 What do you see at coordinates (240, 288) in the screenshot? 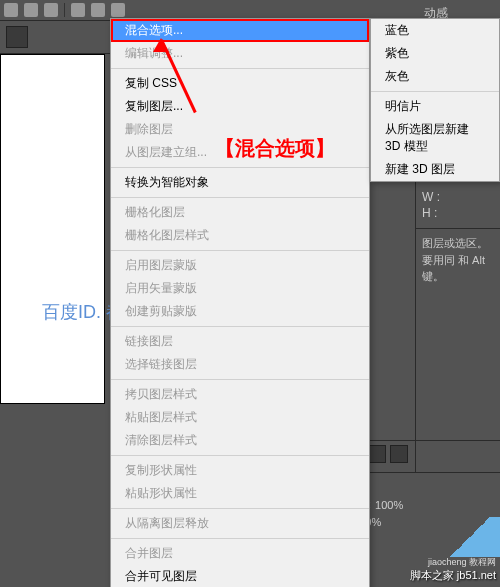
I see `menu-enable-vector-mask: 启用矢量蒙版` at bounding box center [240, 288].